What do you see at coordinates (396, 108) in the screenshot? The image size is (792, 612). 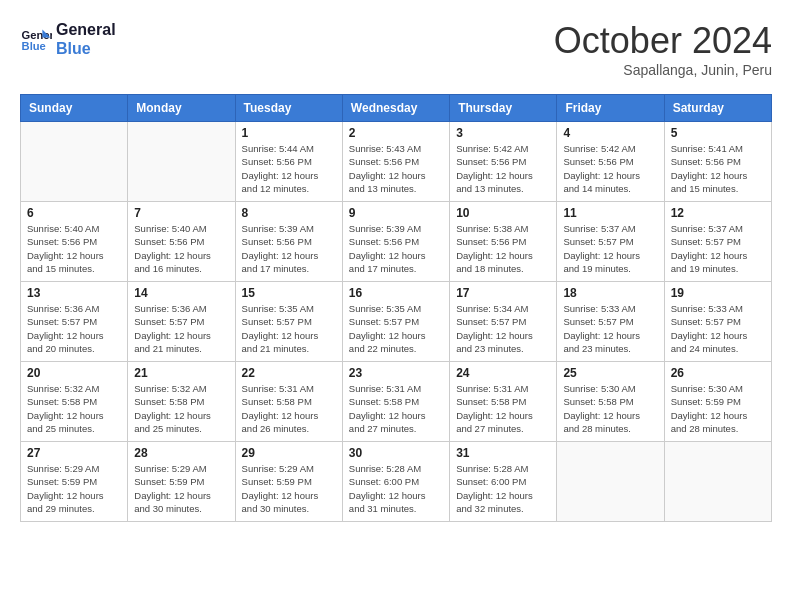 I see `calendar-header-row: SundayMondayTuesdayWednesdayThursdayFrid…` at bounding box center [396, 108].